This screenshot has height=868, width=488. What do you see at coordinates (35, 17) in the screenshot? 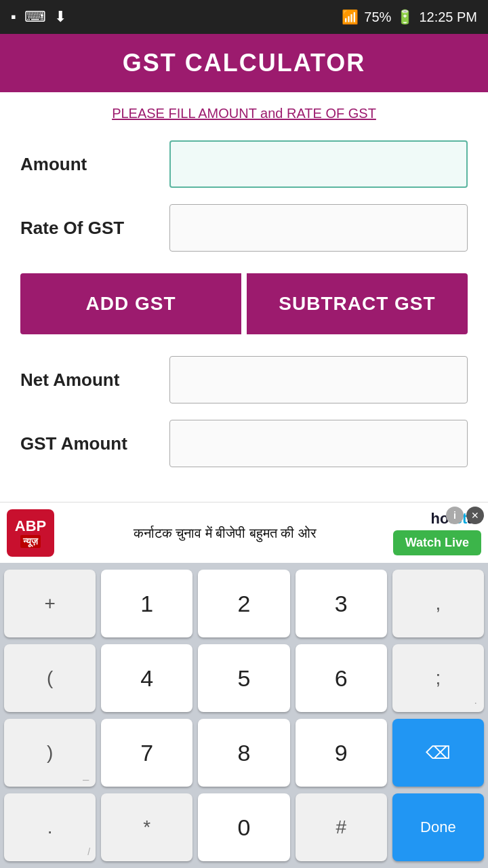
I see `keyboard-icon: ⌨` at bounding box center [35, 17].